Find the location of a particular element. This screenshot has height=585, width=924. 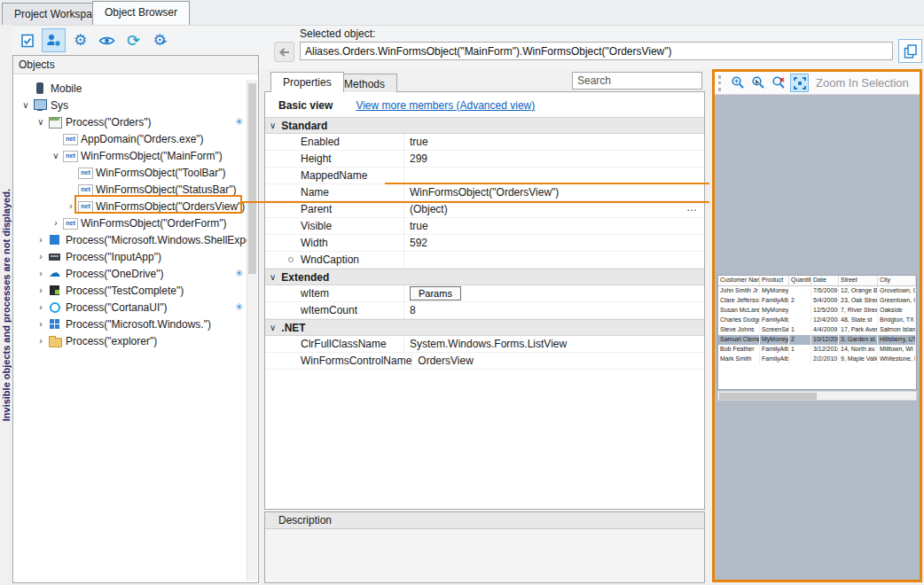

tree-item: ›Process("InputApp") is located at coordinates (129, 257).